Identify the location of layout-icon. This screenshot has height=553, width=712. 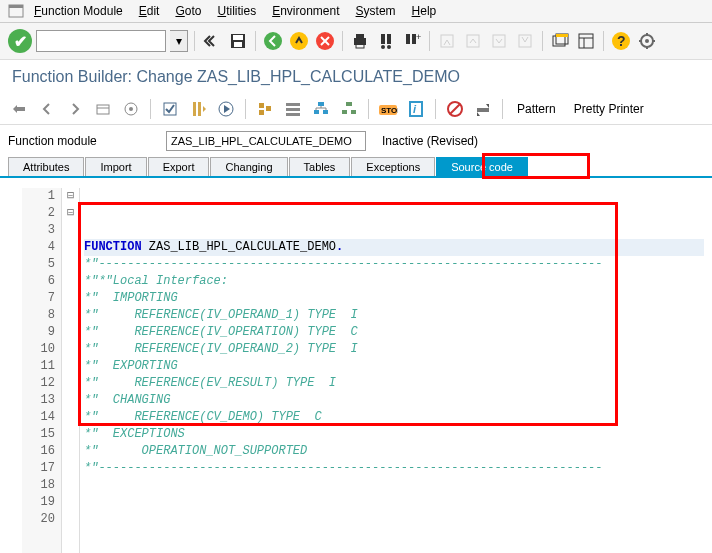
(586, 41).